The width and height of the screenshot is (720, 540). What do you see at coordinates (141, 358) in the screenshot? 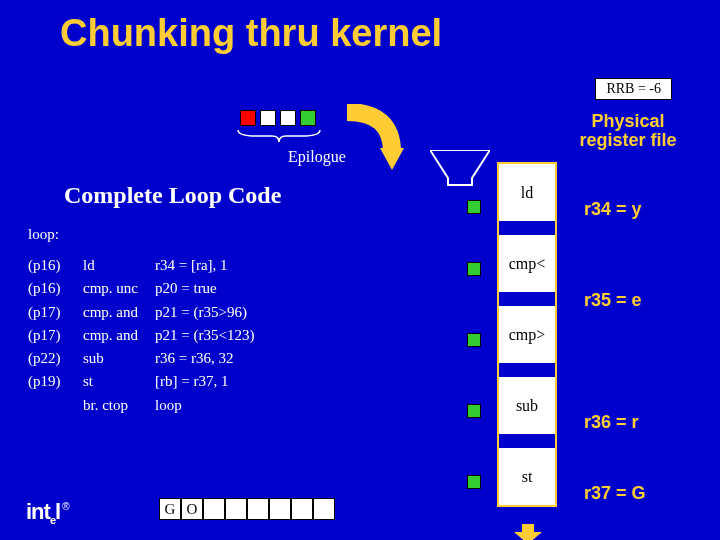
I see `code-row: (p22)subr36 = r36, 32` at bounding box center [141, 358].